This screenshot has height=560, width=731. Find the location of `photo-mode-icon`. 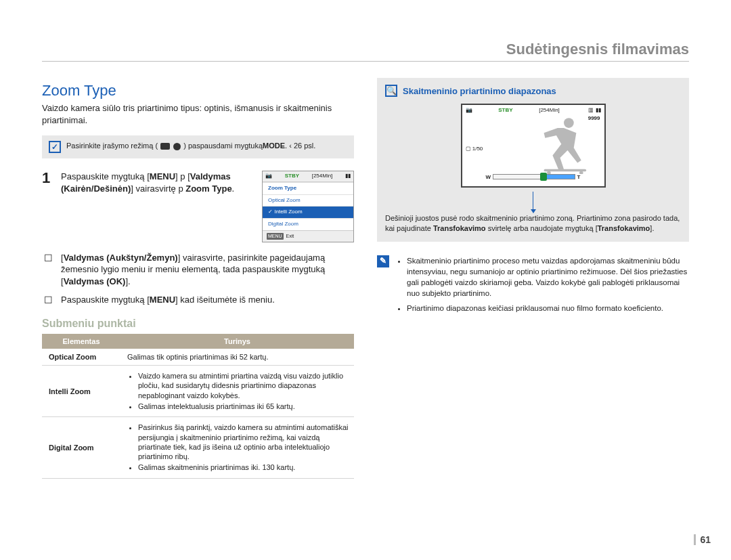

photo-mode-icon is located at coordinates (177, 146).